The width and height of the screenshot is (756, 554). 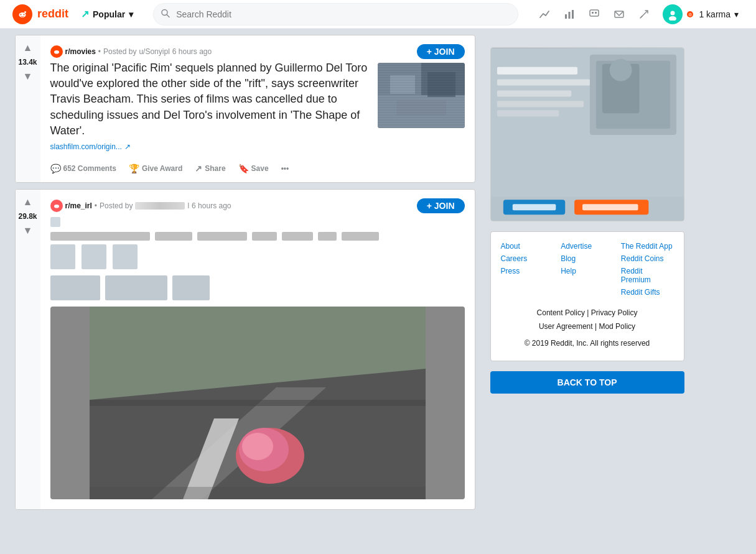 What do you see at coordinates (56, 169) in the screenshot?
I see `comments-icon: 💬` at bounding box center [56, 169].